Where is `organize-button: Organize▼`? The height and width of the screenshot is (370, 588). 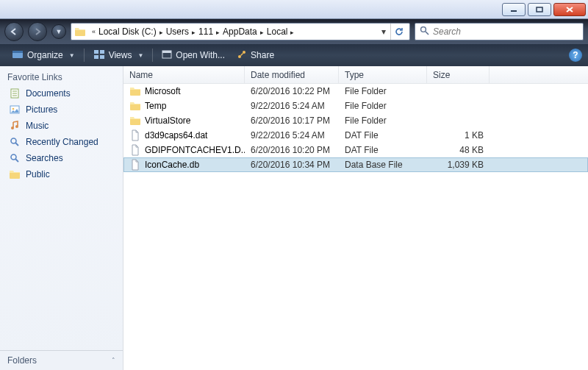
organize-button: Organize▼ is located at coordinates (43, 56).